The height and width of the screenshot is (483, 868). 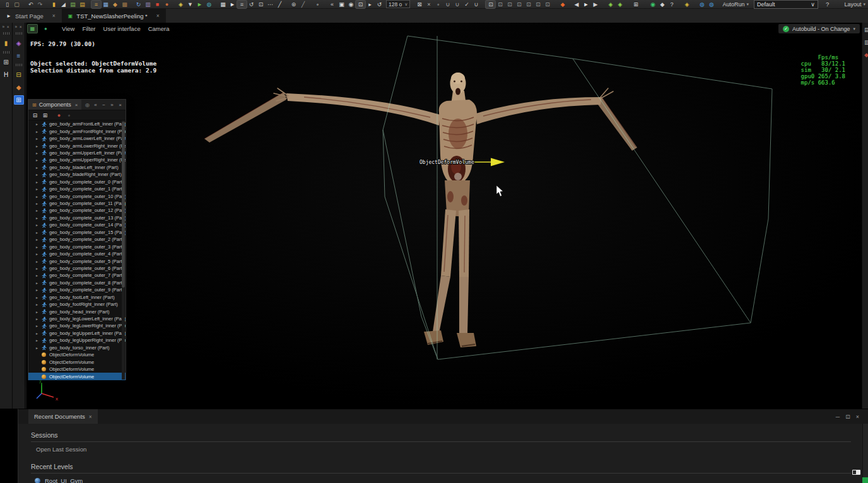 What do you see at coordinates (438, 4) in the screenshot?
I see `snap-pivot-icon: ∘` at bounding box center [438, 4].